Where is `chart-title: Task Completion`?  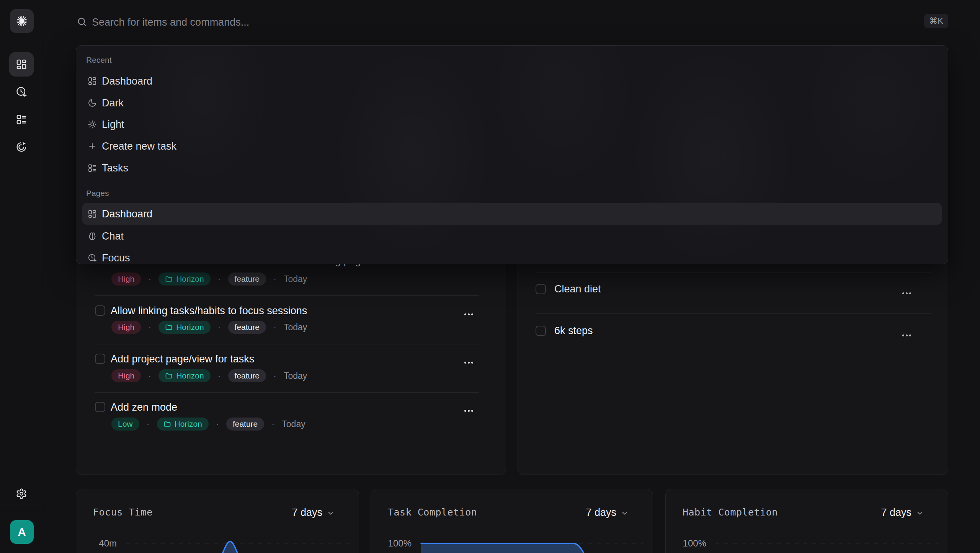 chart-title: Task Completion is located at coordinates (433, 512).